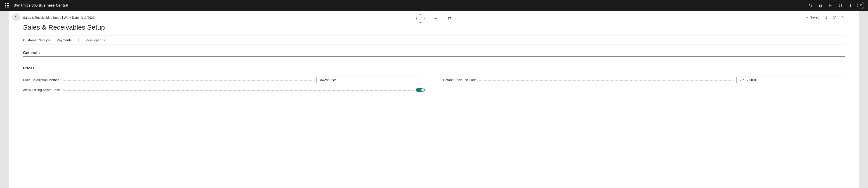 The height and width of the screenshot is (188, 868). Describe the element at coordinates (747, 80) in the screenshot. I see `value-default-price-list: S-PLS00001` at that location.